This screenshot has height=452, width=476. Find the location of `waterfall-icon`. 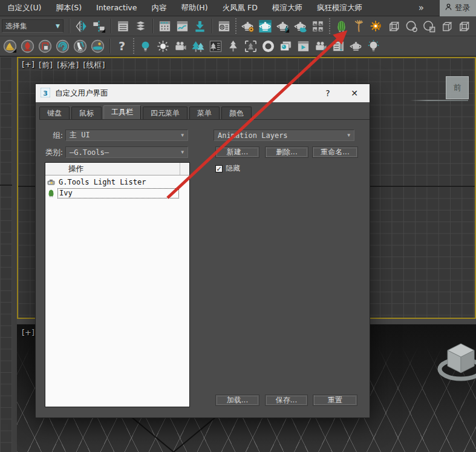

waterfall-icon is located at coordinates (80, 46).